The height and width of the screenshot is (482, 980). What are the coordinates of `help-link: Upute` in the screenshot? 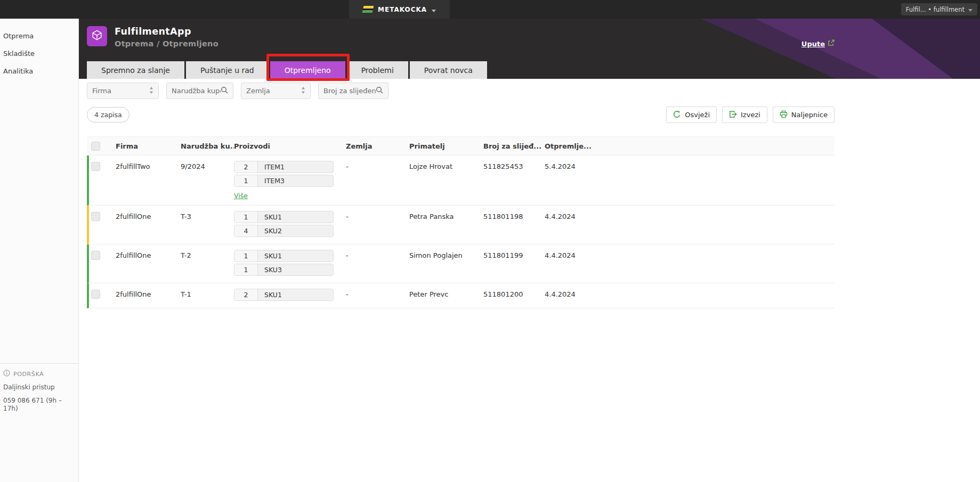 It's located at (818, 44).